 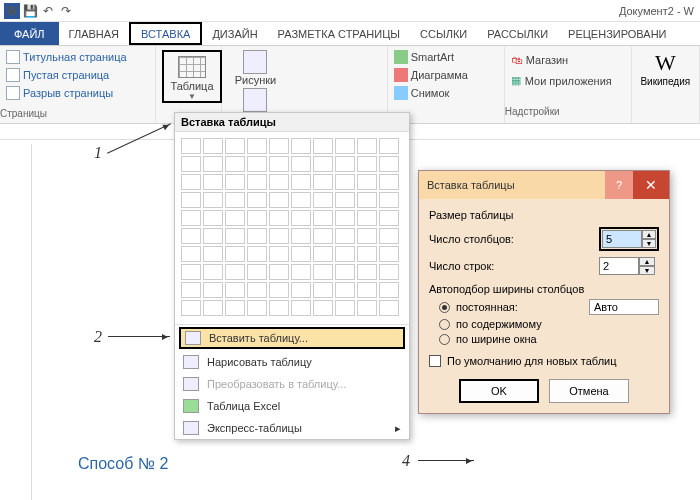 What do you see at coordinates (24, 322) in the screenshot?
I see `vertical-ruler` at bounding box center [24, 322].